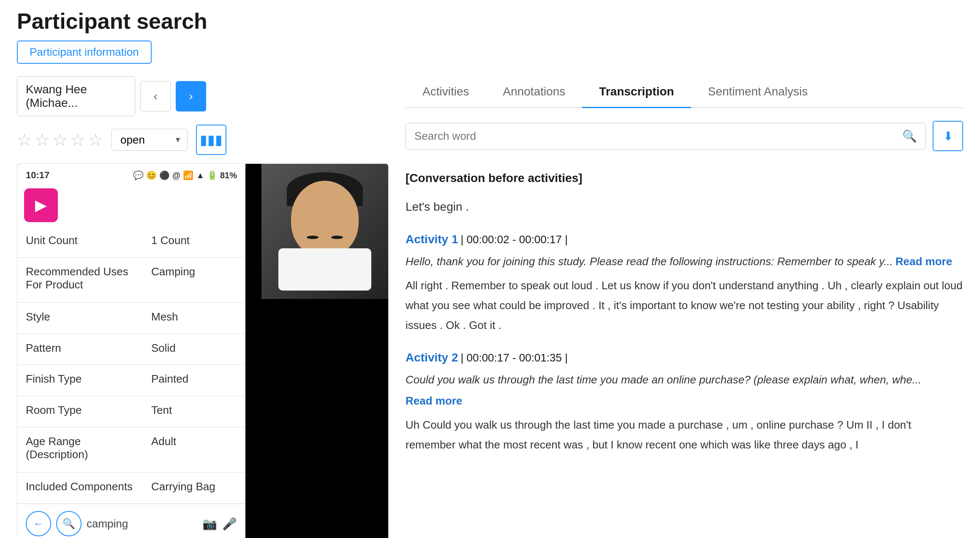 This screenshot has height=538, width=980. Describe the element at coordinates (948, 136) in the screenshot. I see `download-icon: ⬇` at that location.